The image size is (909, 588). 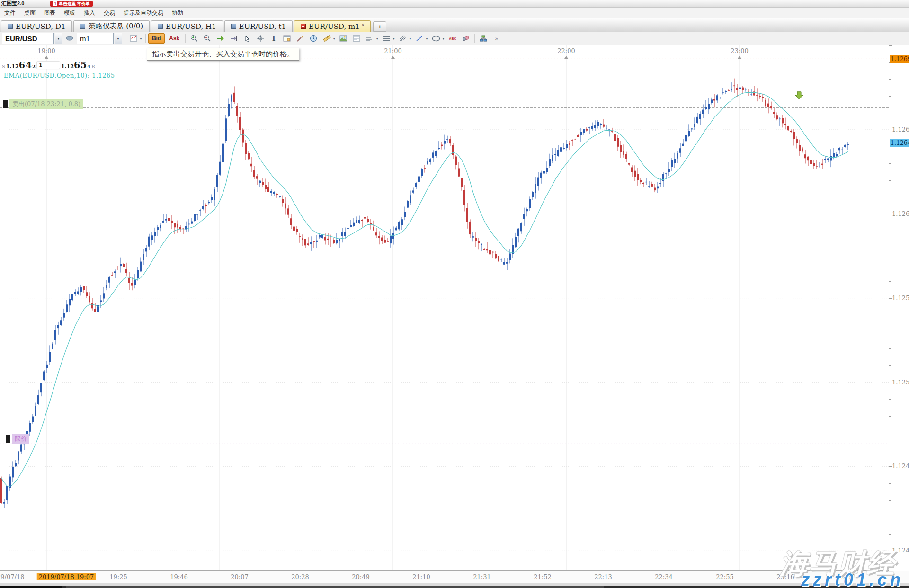 I want to click on time-axis-label: 21:10, so click(x=421, y=577).